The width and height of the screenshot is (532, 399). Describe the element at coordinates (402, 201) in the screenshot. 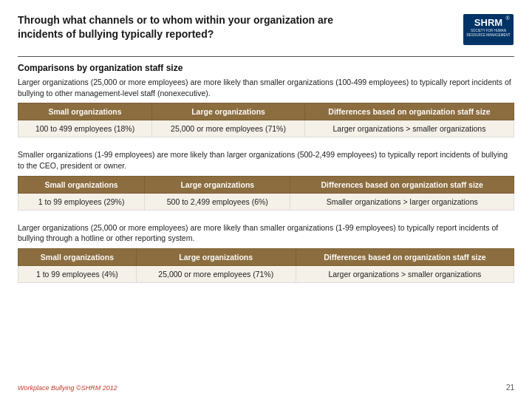

I see `table2-cell-diff: Smaller organizations > larger organizat…` at that location.